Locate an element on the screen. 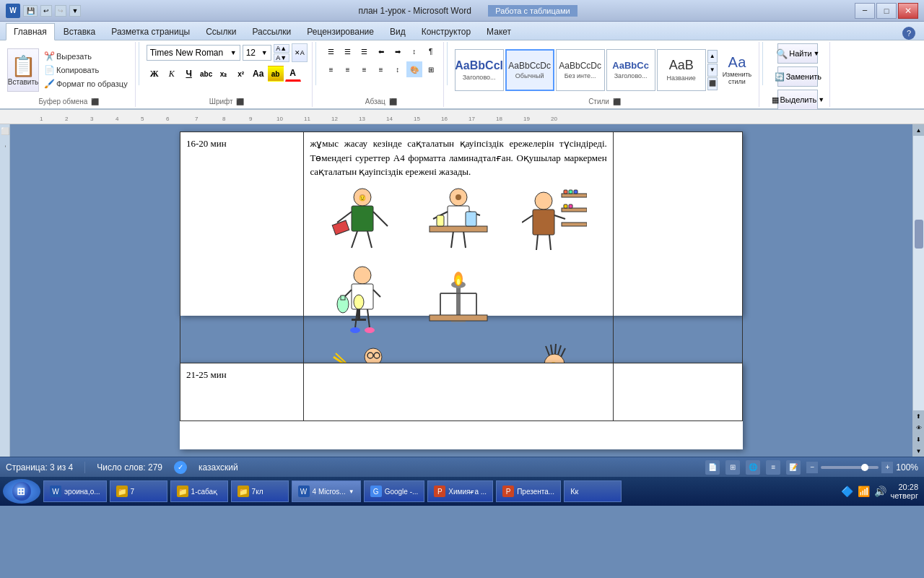 Image resolution: width=924 pixels, height=578 pixels. cut-button: ✂️Вырезать is located at coordinates (86, 56).